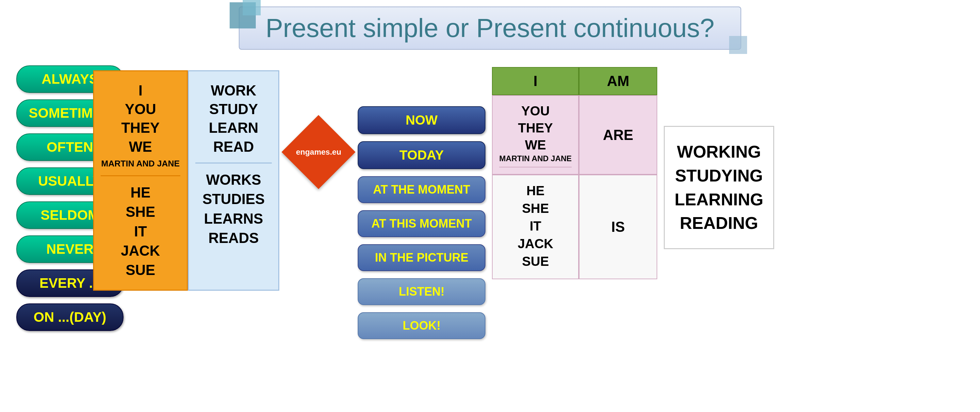 The width and height of the screenshot is (980, 412). What do you see at coordinates (422, 257) in the screenshot?
I see `btn-in-the-picture: IN THE PICTURE` at bounding box center [422, 257].